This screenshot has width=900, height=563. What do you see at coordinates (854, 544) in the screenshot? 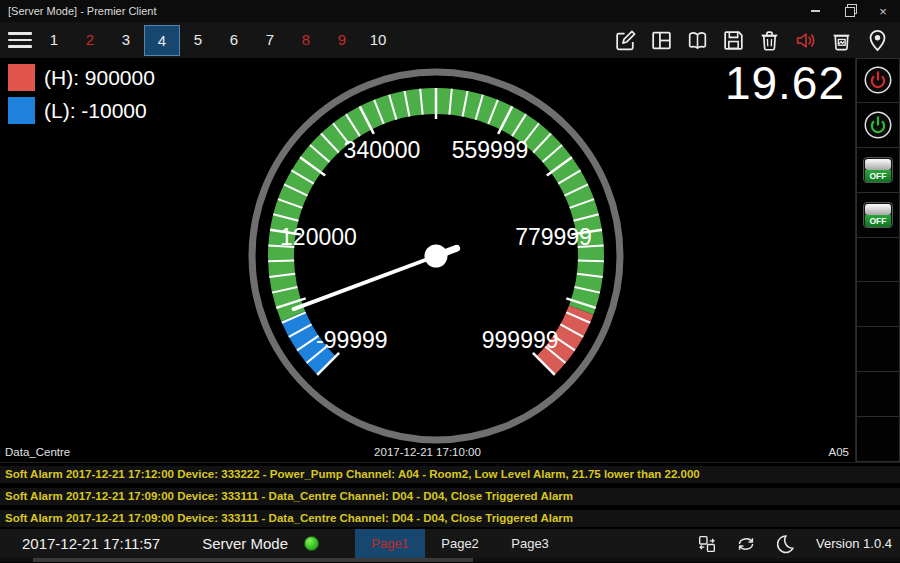
I see `version-label: Version 1.0.4` at bounding box center [854, 544].